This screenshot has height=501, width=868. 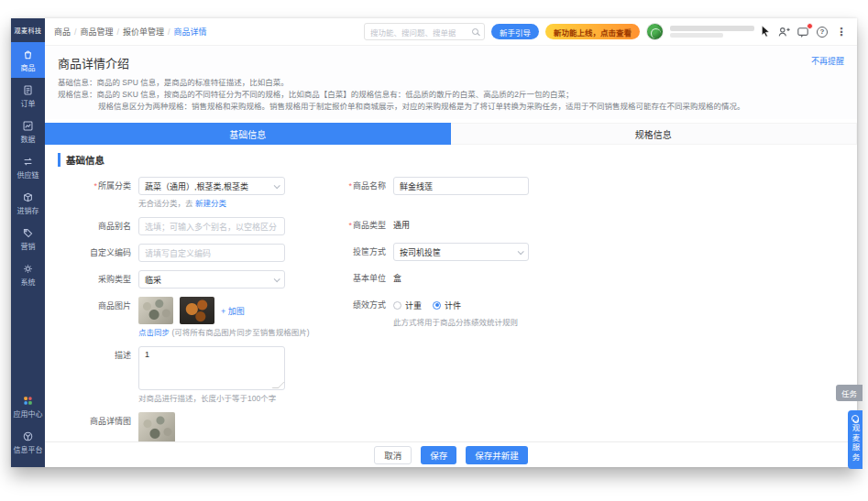 What do you see at coordinates (27, 269) in the screenshot?
I see `gear-icon` at bounding box center [27, 269].